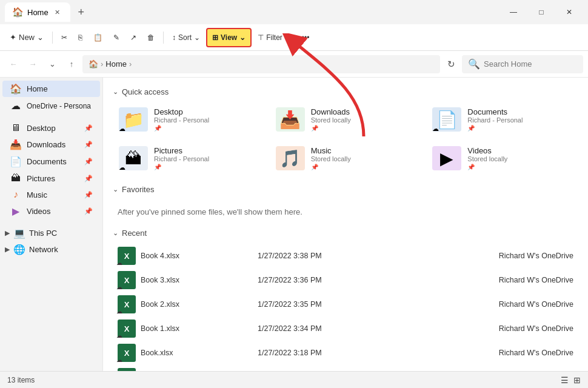  What do you see at coordinates (290, 158) in the screenshot?
I see `folder-icon-4: 🎵` at bounding box center [290, 158].